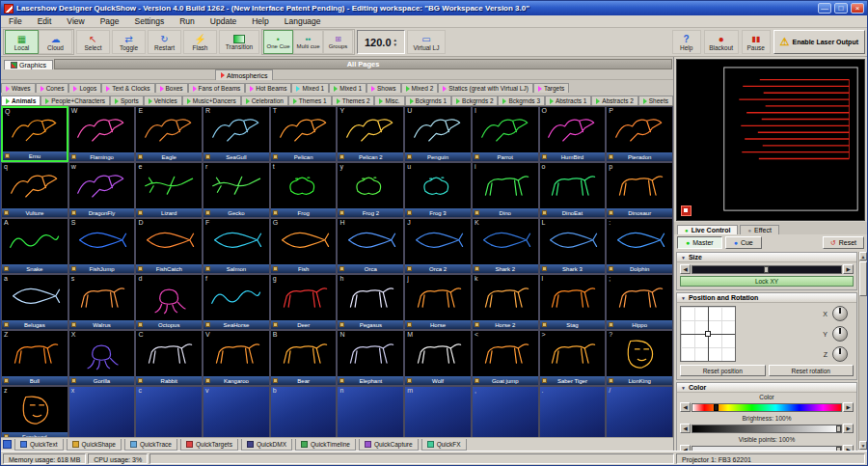 This screenshot has width=868, height=466. What do you see at coordinates (420, 88) in the screenshot?
I see `page-row1-tab: Mixed 2` at bounding box center [420, 88].